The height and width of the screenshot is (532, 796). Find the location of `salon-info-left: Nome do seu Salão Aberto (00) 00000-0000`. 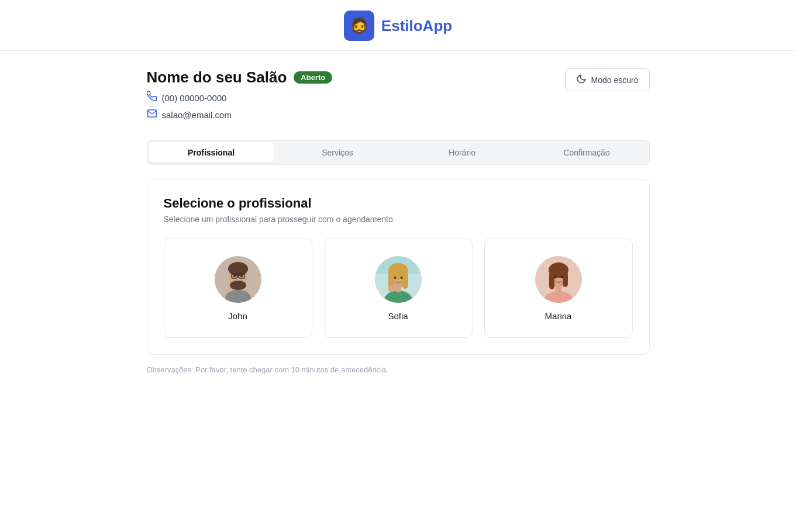

salon-info-left: Nome do seu Salão Aberto (00) 00000-0000 is located at coordinates (240, 102).